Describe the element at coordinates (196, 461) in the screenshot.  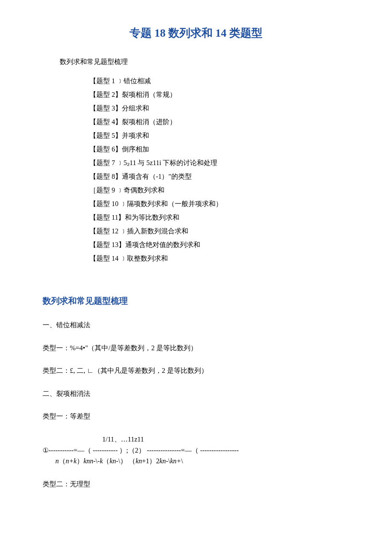
I see `formula-line-3: n（n+k）knn-\-k（kn-\） （kn+1）2kn-\kn+\` at that location.